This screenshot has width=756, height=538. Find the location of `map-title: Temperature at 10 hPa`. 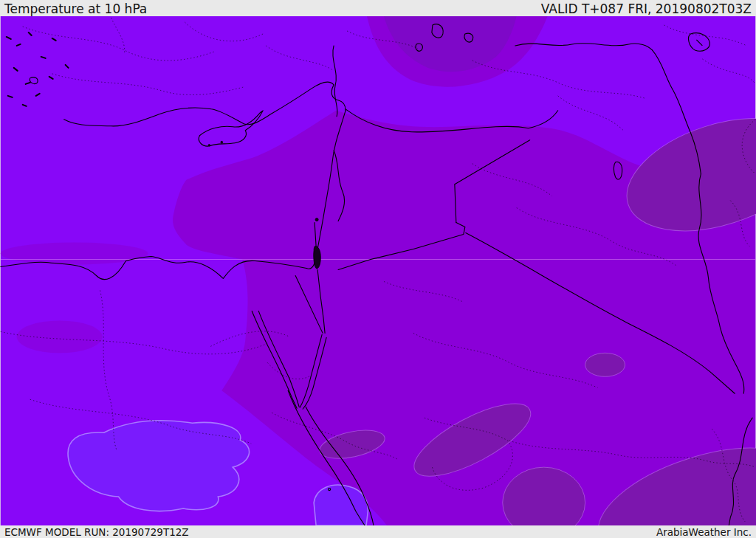

map-title: Temperature at 10 hPa is located at coordinates (75, 9).